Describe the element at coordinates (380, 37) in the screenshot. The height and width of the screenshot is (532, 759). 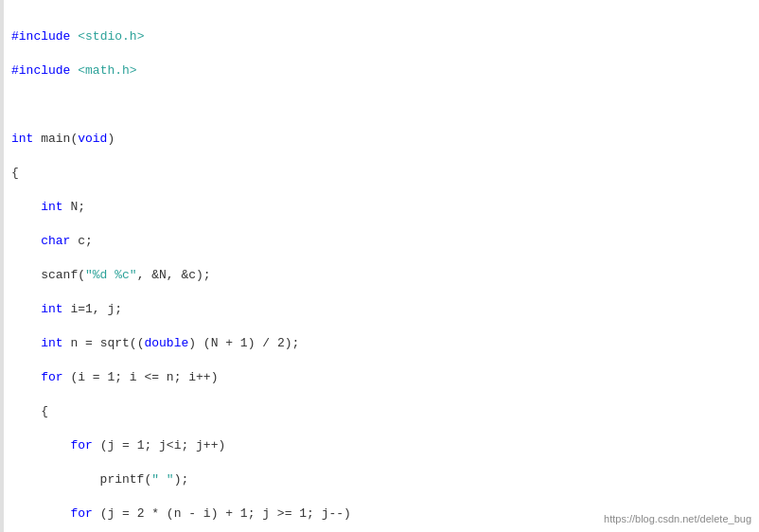
I see `code-line: #include <stdio.h>` at that location.